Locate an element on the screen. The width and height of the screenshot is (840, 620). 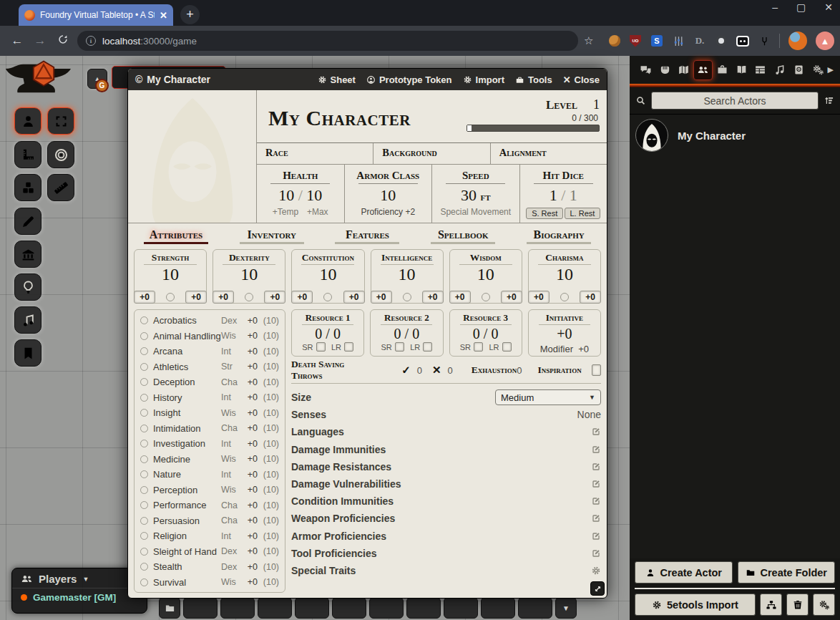
create-actor-button: Create Actor is located at coordinates (684, 573).